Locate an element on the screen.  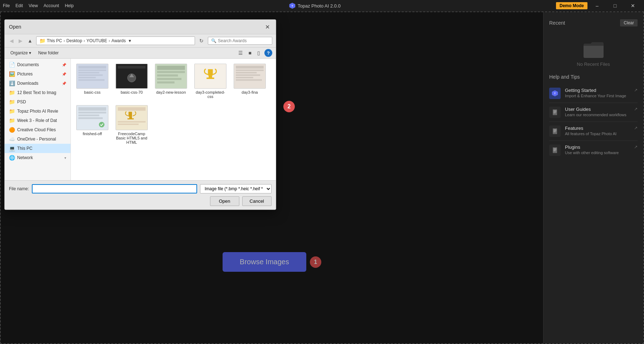
file-name-label: day3-fina is located at coordinates (250, 92).